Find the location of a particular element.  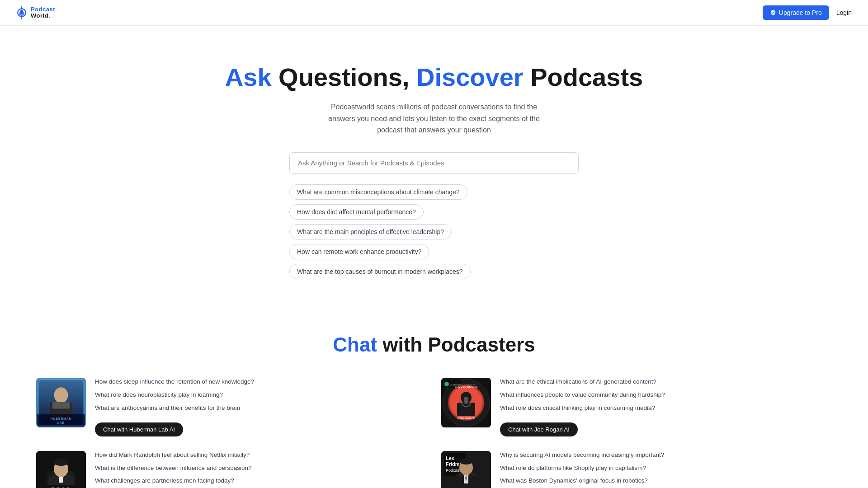

podcast-card-lex: Lex Fridman Podcast is located at coordinates (637, 469).